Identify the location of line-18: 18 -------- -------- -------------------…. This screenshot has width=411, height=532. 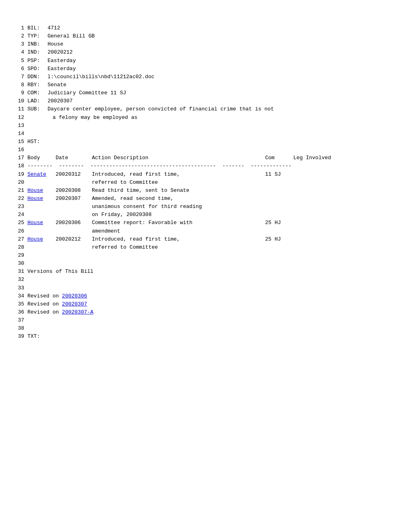
(206, 166).